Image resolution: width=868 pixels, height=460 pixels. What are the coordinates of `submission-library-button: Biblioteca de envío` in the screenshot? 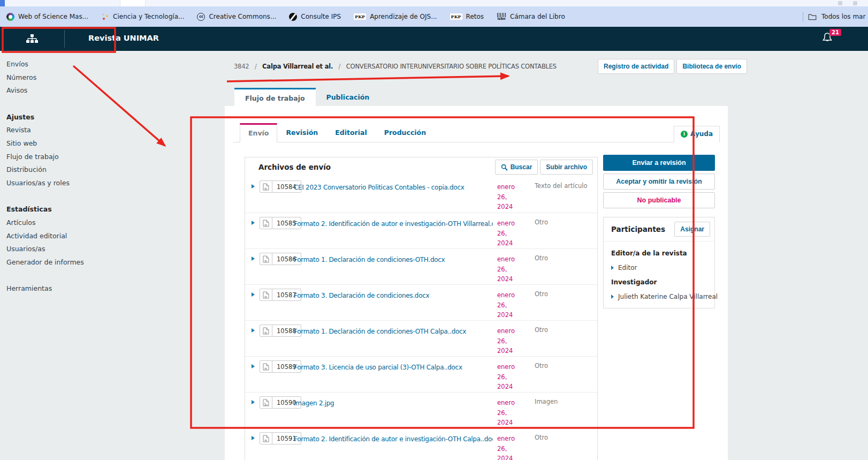 It's located at (712, 66).